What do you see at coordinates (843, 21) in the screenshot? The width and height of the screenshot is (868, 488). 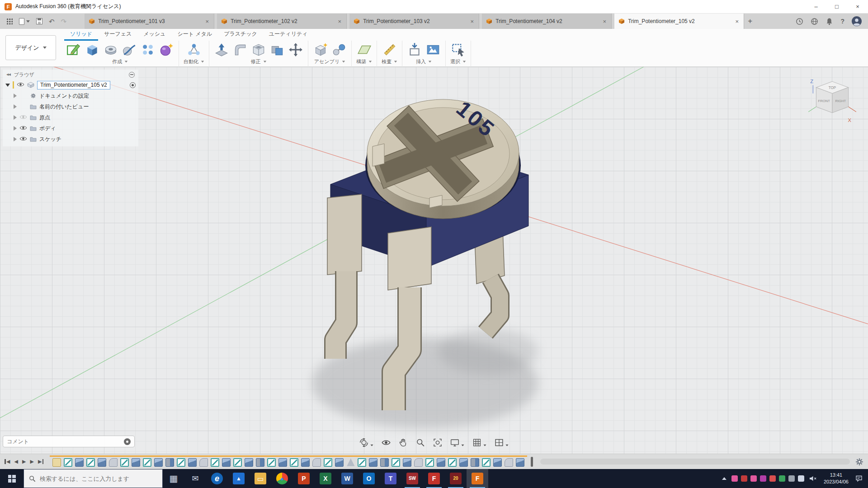 I see `help-icon: ?` at bounding box center [843, 21].